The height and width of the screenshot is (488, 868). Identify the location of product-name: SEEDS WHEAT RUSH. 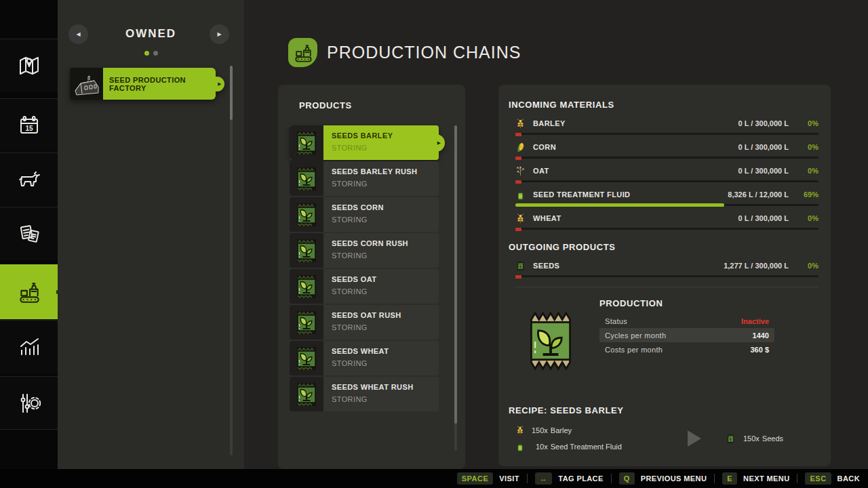
(385, 387).